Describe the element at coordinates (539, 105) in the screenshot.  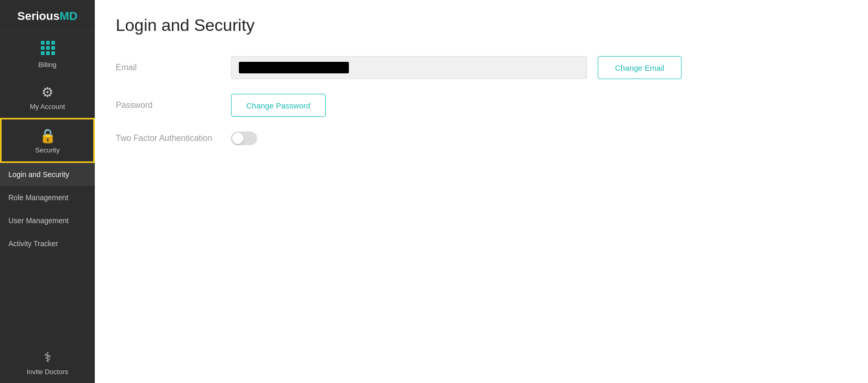
I see `password-control-area: Change Password` at that location.